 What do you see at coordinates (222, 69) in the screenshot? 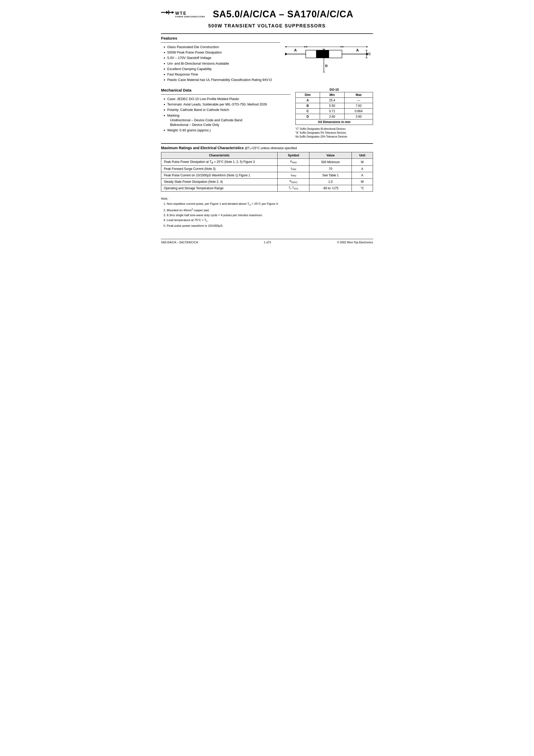
I see `feature-item-5: Excellent Clamping Capability` at bounding box center [222, 69].